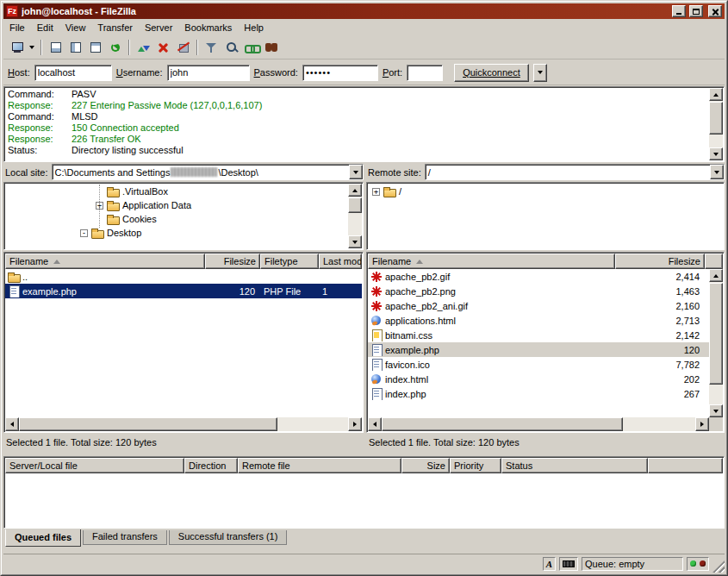 The height and width of the screenshot is (576, 728). I want to click on log-scrollbar, so click(716, 124).